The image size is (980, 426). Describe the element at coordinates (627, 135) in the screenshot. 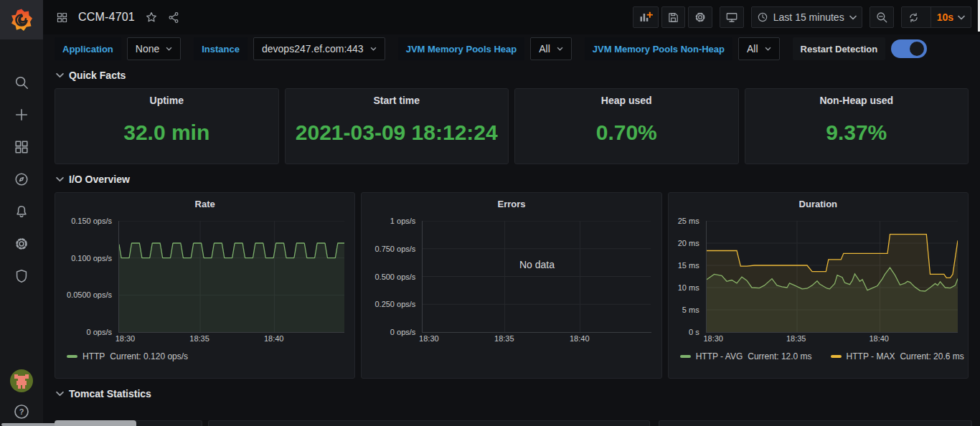

I see `stat-value: 0.70%` at that location.